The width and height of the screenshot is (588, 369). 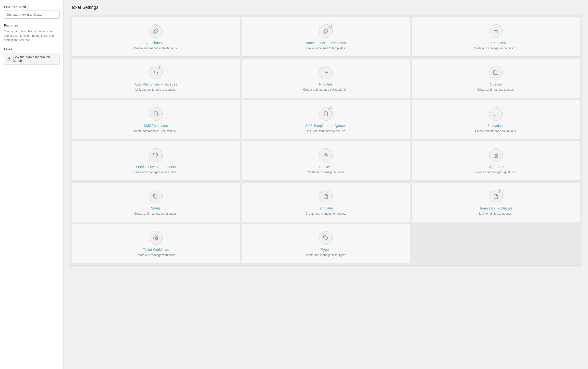 I want to click on item-title-templates-queues: Templates ↔ Queues, so click(x=496, y=208).